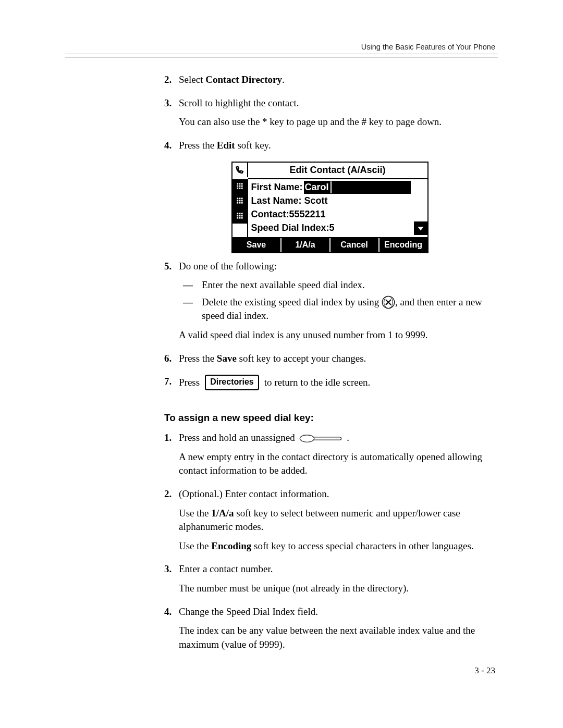 The image size is (563, 728). I want to click on text: soft key to access special characters in…, so click(362, 546).